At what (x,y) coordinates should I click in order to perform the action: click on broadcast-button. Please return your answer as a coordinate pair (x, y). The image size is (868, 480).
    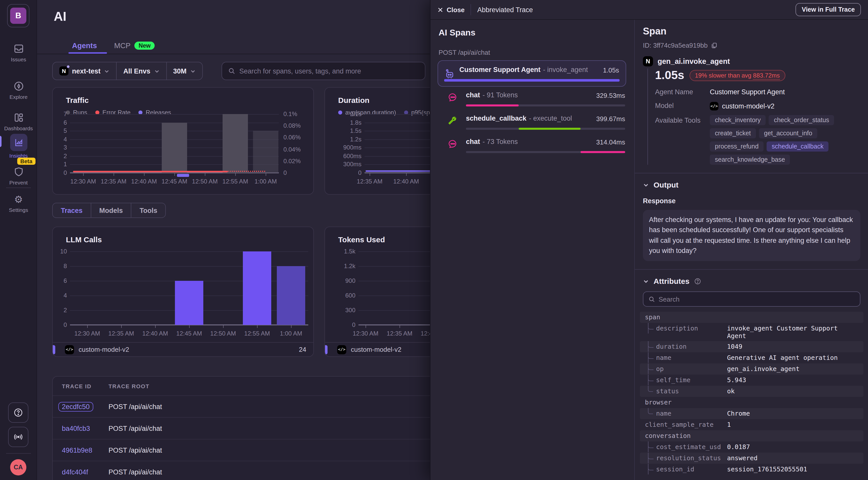
    Looking at the image, I should click on (18, 437).